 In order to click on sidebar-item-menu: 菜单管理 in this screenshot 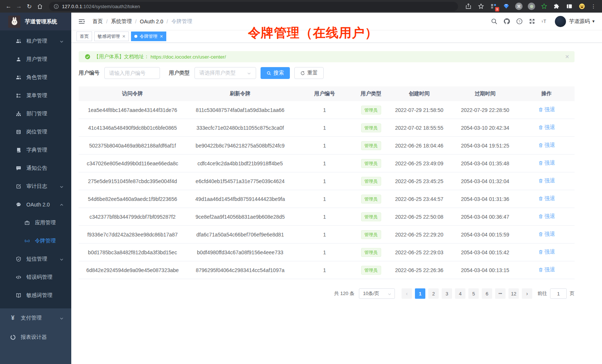, I will do `click(36, 96)`.